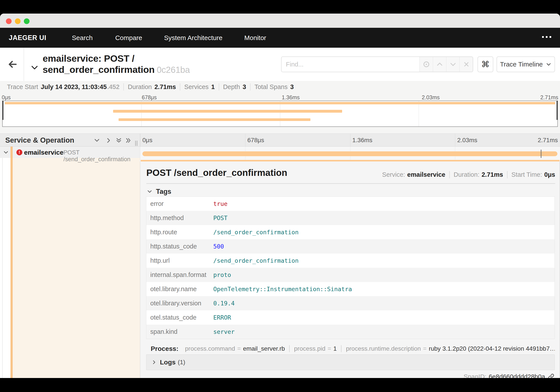  Describe the element at coordinates (274, 87) in the screenshot. I see `total-spans-meta: Total Spans 3` at that location.